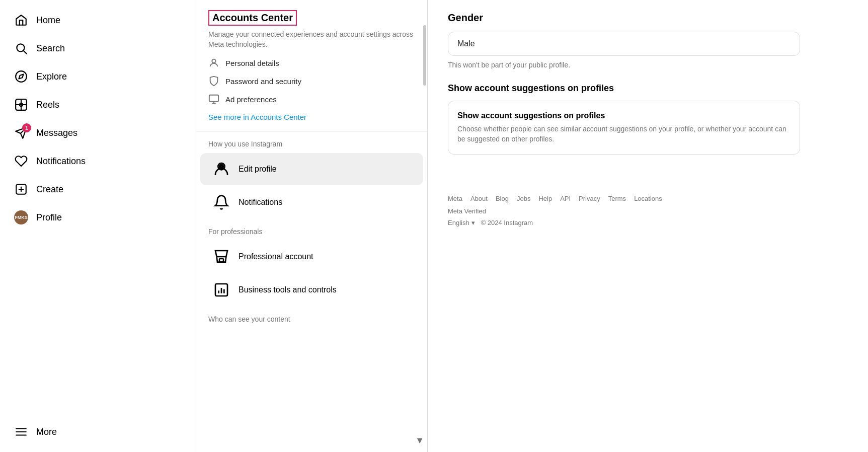 The height and width of the screenshot is (452, 868). Describe the element at coordinates (21, 20) in the screenshot. I see `home-icon` at that location.